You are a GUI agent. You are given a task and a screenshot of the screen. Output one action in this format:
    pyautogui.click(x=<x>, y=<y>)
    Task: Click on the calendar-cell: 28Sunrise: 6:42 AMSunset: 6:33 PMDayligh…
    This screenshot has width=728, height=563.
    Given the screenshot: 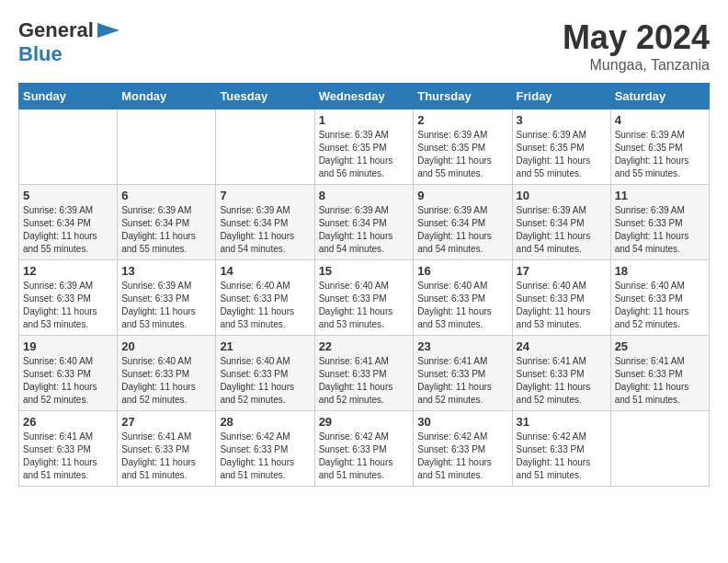 What is the action you would take?
    pyautogui.click(x=265, y=449)
    